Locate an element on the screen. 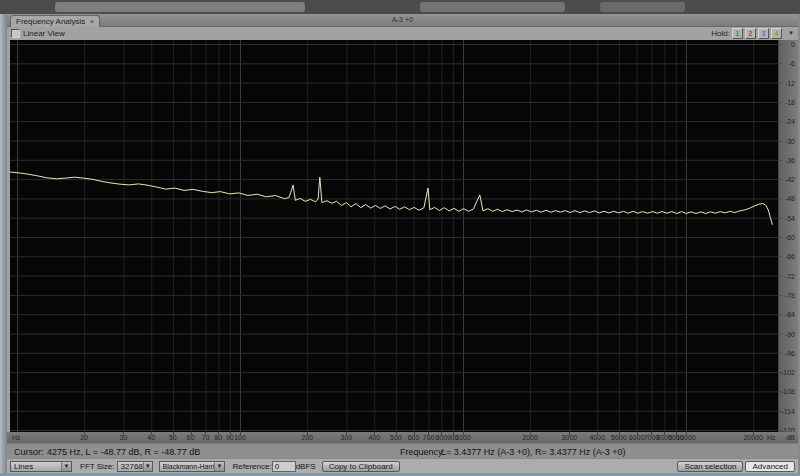  hz-tick-label: 600 is located at coordinates (414, 438).